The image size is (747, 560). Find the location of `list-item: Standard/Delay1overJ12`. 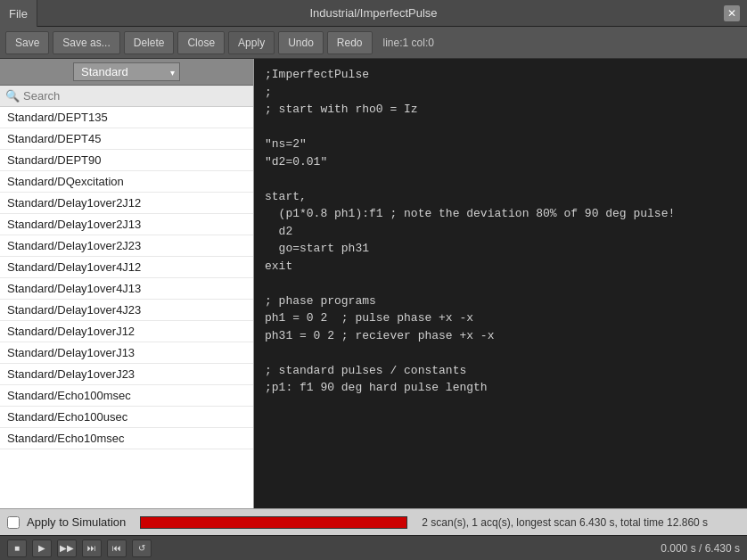

list-item: Standard/Delay1overJ12 is located at coordinates (127, 332).